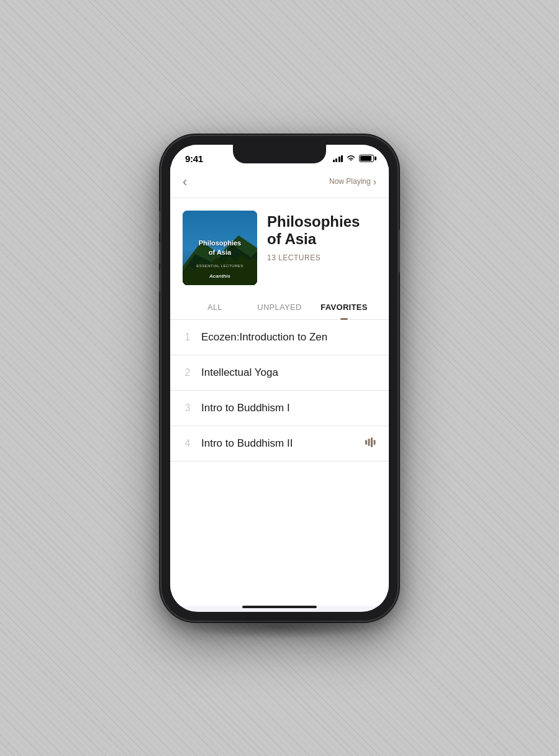 The width and height of the screenshot is (559, 756). What do you see at coordinates (279, 444) in the screenshot?
I see `lecture-title-4: Intro to Buddhism II` at bounding box center [279, 444].